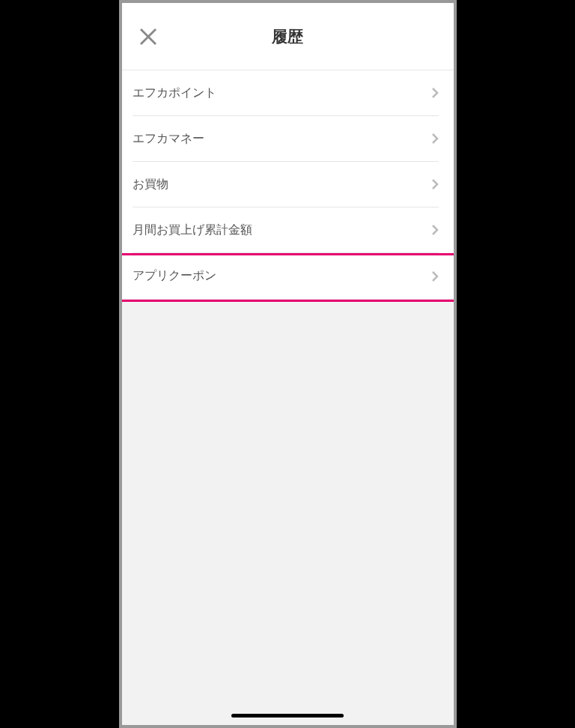 The width and height of the screenshot is (575, 728). Describe the element at coordinates (148, 37) in the screenshot. I see `close-icon` at that location.